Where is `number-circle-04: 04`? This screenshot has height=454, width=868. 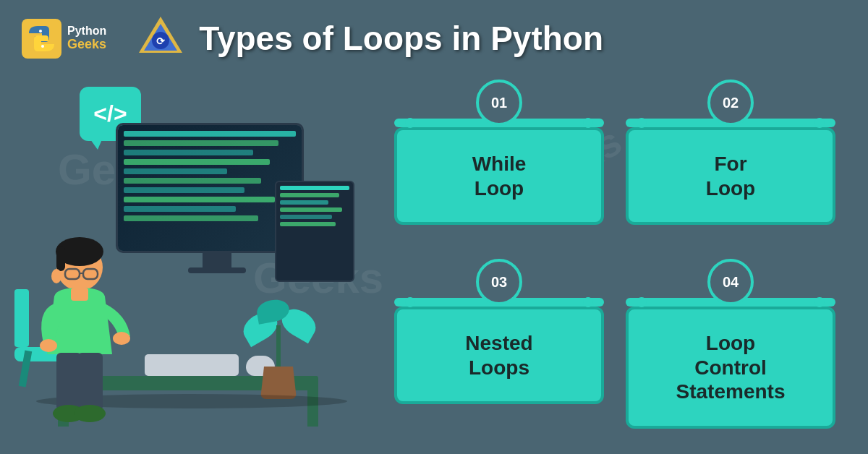
number-circle-04: 04 is located at coordinates (731, 282).